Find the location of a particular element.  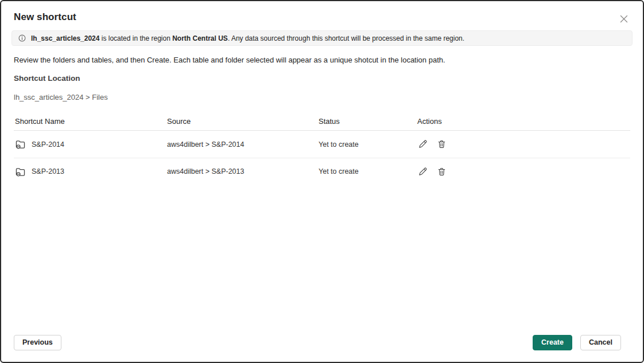

shortcut-source: aws4dilbert > S&P-2013 is located at coordinates (243, 171).